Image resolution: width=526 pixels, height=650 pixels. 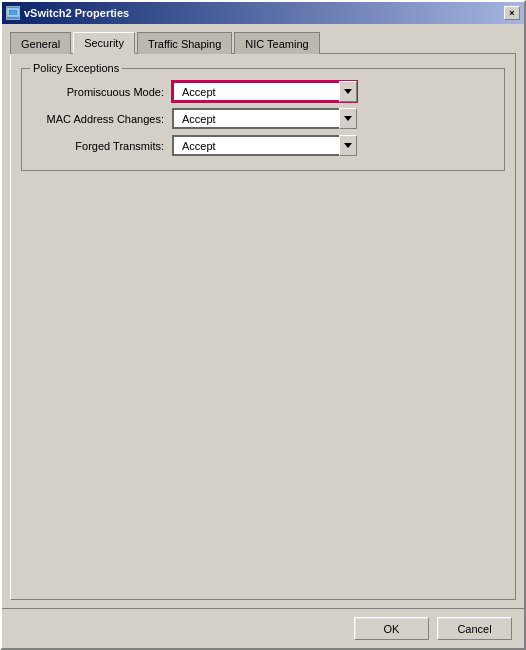 What do you see at coordinates (102, 119) in the screenshot?
I see `mac-address-changes-label: MAC Address Changes:` at bounding box center [102, 119].